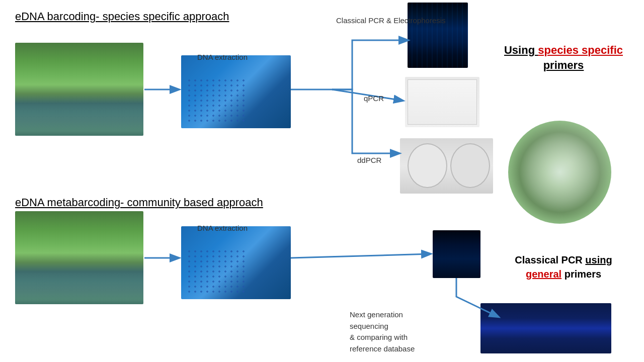  I want to click on dna-extraction-label-top: DNA extraction, so click(222, 57).